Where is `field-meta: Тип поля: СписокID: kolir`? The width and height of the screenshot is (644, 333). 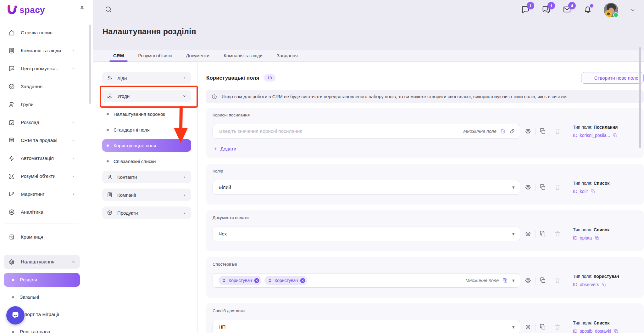 field-meta: Тип поля: СписокID: kolir is located at coordinates (602, 187).